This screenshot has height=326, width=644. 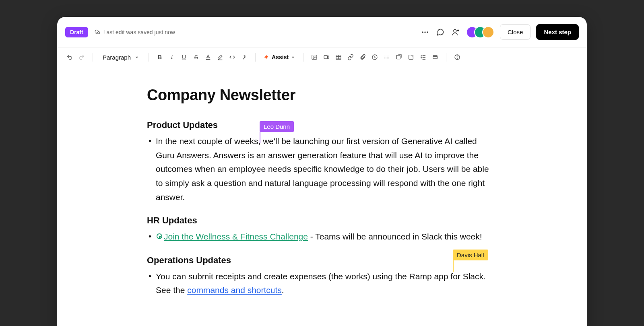 What do you see at coordinates (208, 57) in the screenshot?
I see `text-color-button` at bounding box center [208, 57].